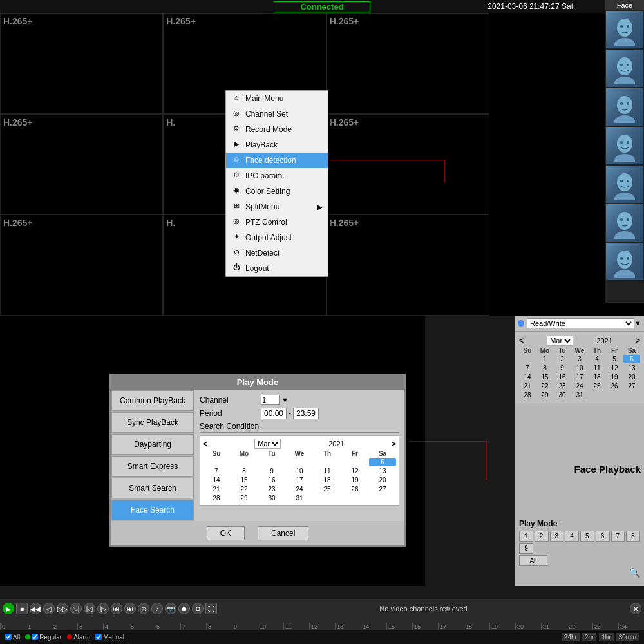 This screenshot has height=644, width=644. Describe the element at coordinates (277, 253) in the screenshot. I see `menu-item-netdetect: ⊙ NetDetect` at that location.